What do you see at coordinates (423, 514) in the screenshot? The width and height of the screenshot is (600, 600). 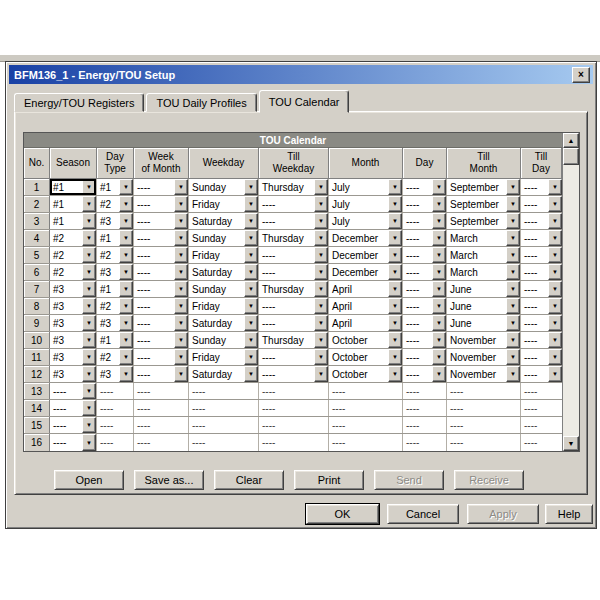 I see `cancel-button: Cancel` at bounding box center [423, 514].